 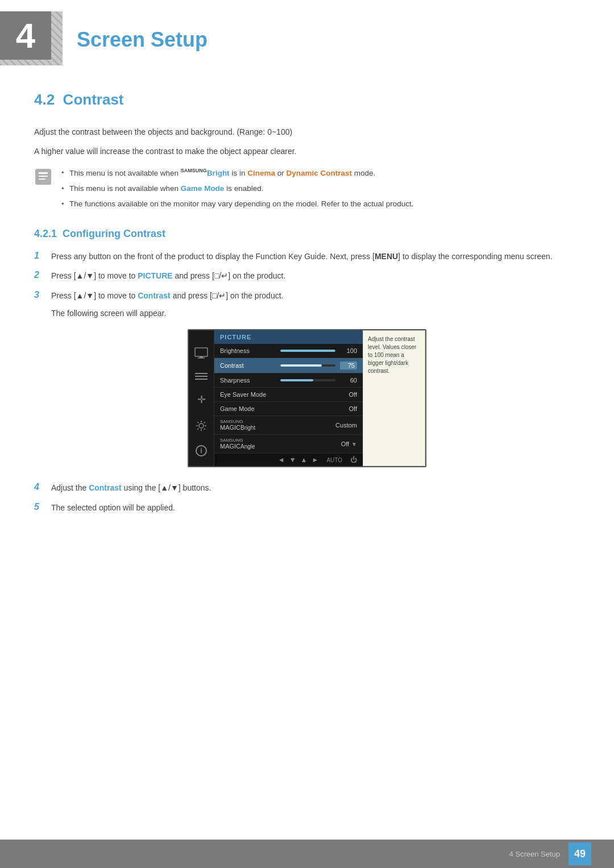 I want to click on monitor-icon-lines, so click(x=201, y=377).